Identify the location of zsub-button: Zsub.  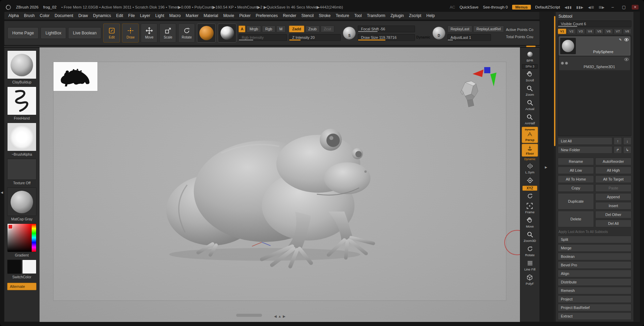
(312, 29).